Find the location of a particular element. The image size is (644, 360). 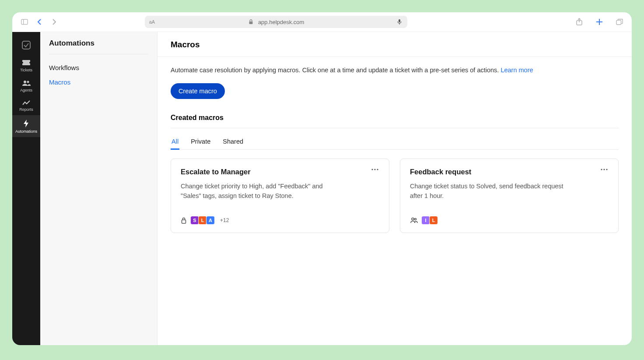

tab-all: All is located at coordinates (175, 142).